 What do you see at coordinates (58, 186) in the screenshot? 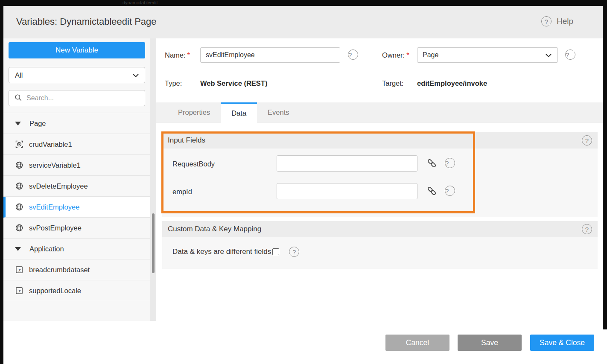
I see `variable-label: svDeleteEmployee` at bounding box center [58, 186].